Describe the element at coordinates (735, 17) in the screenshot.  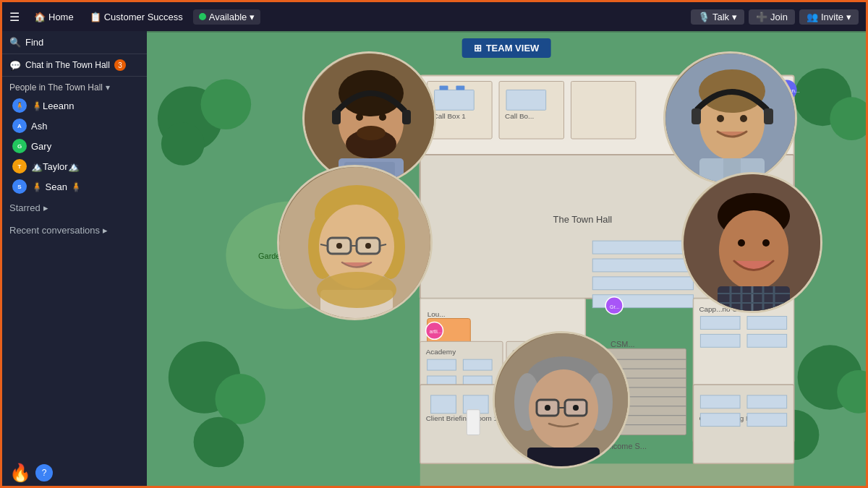
I see `talk-chevron: ▾` at that location.